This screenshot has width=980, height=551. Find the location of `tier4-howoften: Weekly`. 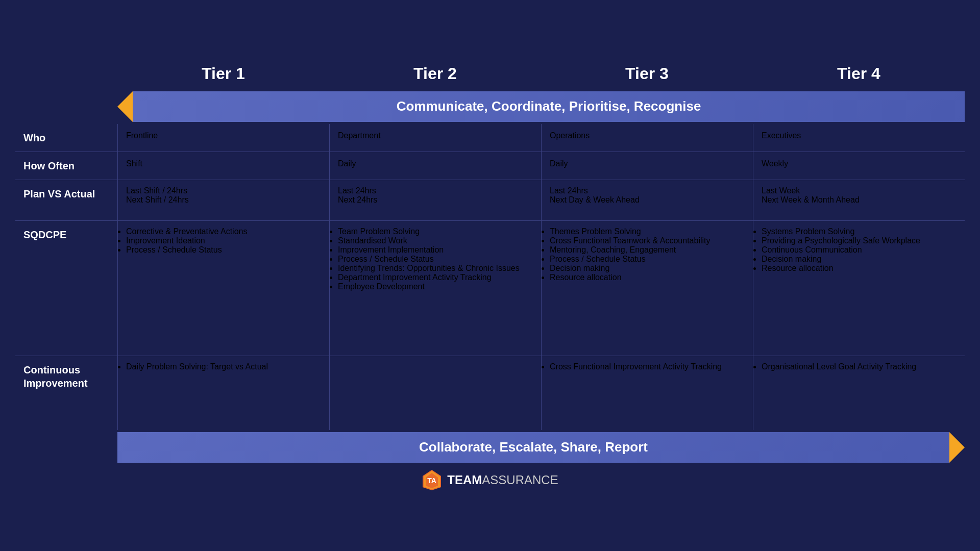

tier4-howoften: Weekly is located at coordinates (859, 166).